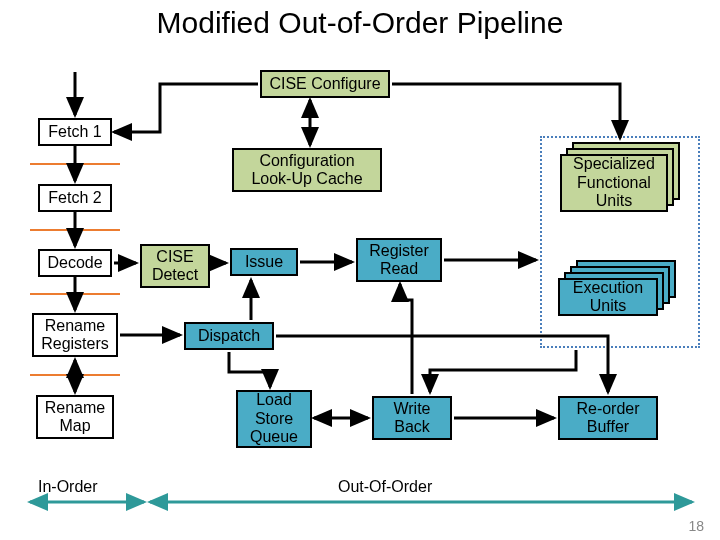 Image resolution: width=720 pixels, height=540 pixels. What do you see at coordinates (75, 198) in the screenshot?
I see `box-fetch2: Fetch 2` at bounding box center [75, 198].